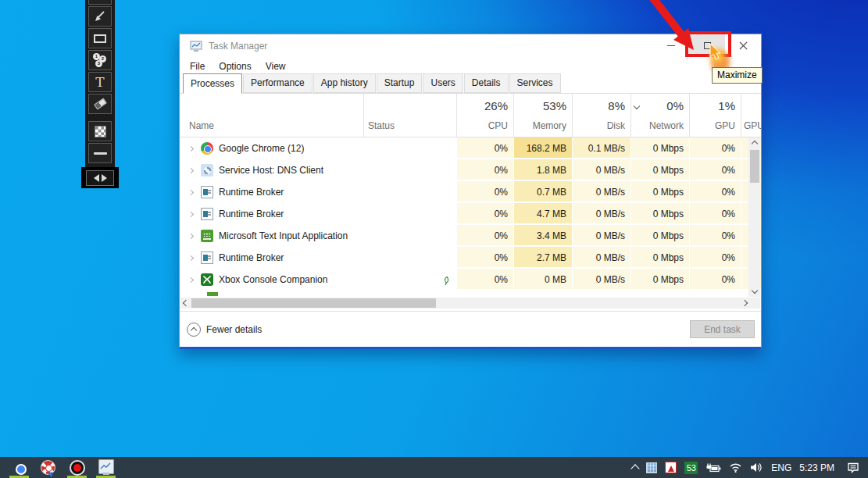 The height and width of the screenshot is (478, 868). I want to click on pan-tool-button, so click(100, 178).